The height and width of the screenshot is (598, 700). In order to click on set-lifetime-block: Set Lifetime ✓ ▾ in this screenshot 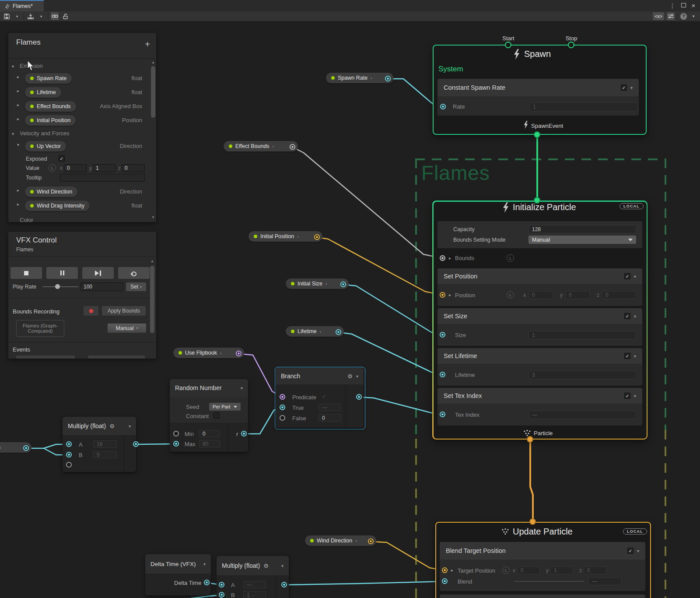, I will do `click(540, 356)`.